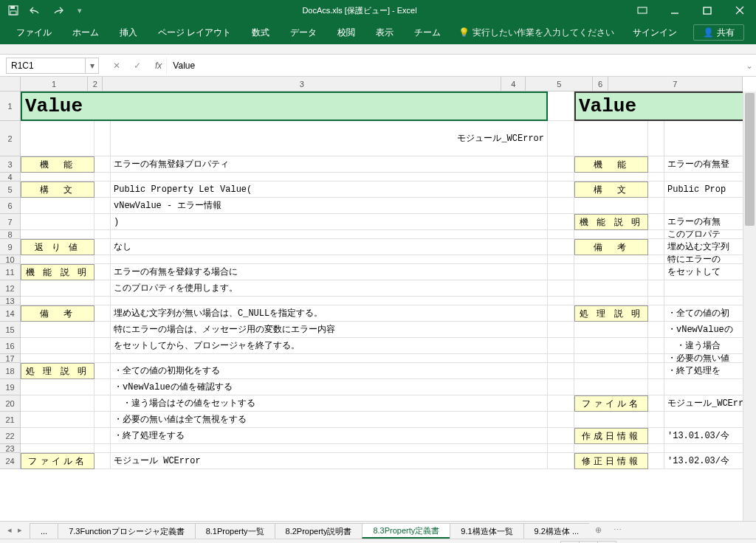 The width and height of the screenshot is (756, 543). Describe the element at coordinates (10, 449) in the screenshot. I see `row-header: 23` at that location.